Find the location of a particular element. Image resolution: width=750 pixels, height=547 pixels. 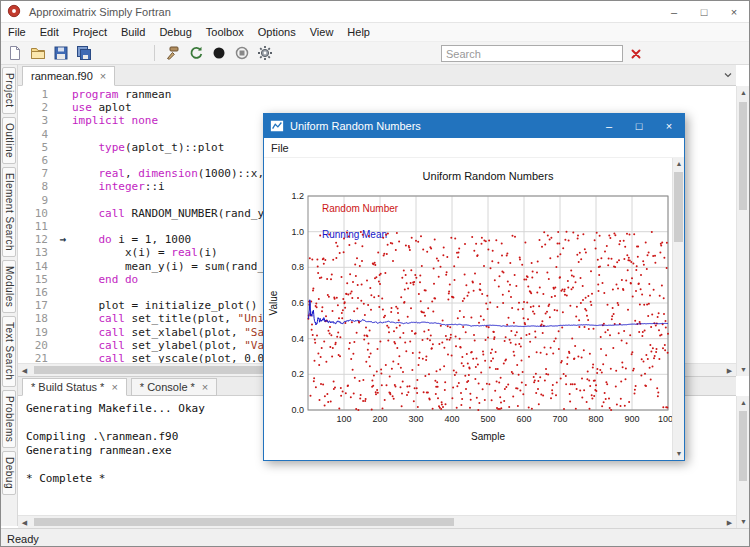

line-number: 5 is located at coordinates (36, 148).